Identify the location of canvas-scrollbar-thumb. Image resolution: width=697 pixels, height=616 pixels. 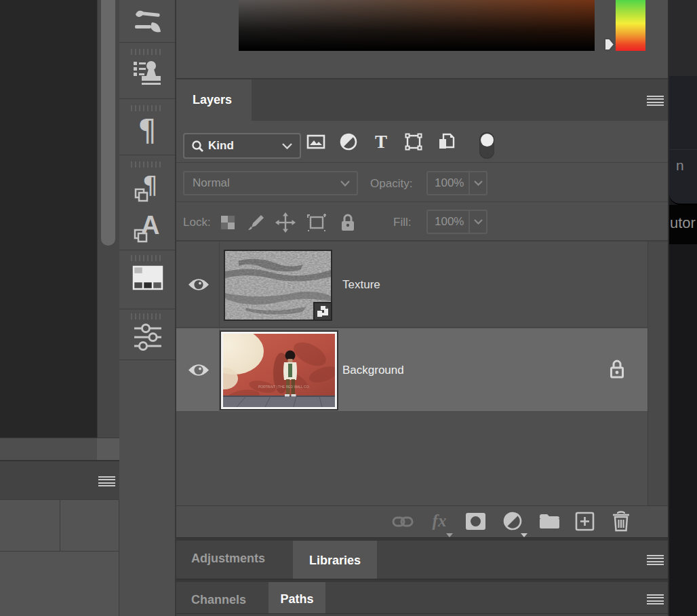
(108, 123).